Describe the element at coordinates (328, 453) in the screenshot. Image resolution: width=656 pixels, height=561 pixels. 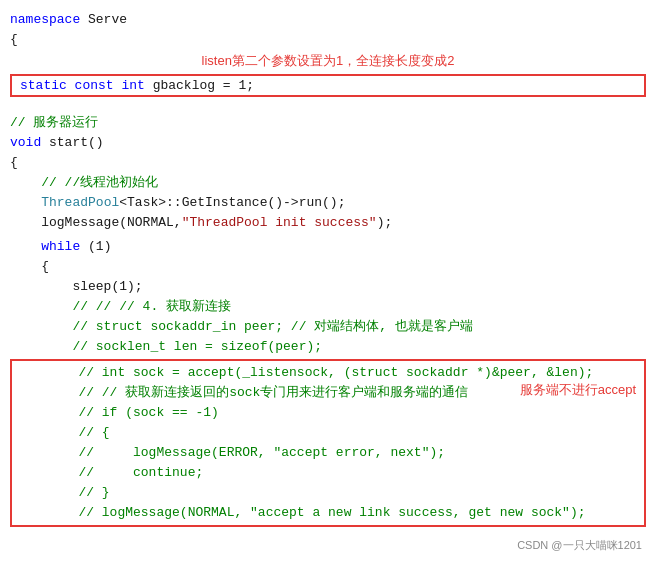
I see `code-line: // logMessage(ERROR, "accept error, next…` at that location.